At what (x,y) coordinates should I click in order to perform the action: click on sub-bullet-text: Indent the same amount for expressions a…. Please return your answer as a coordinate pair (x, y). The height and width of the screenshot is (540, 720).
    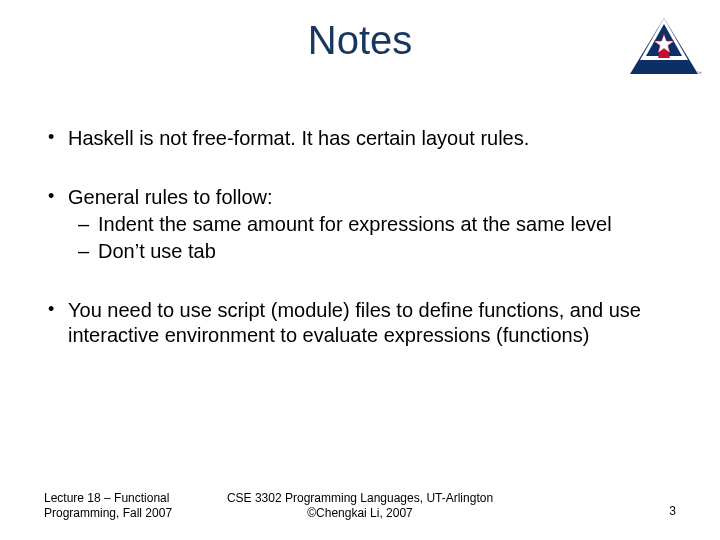
    Looking at the image, I should click on (355, 224).